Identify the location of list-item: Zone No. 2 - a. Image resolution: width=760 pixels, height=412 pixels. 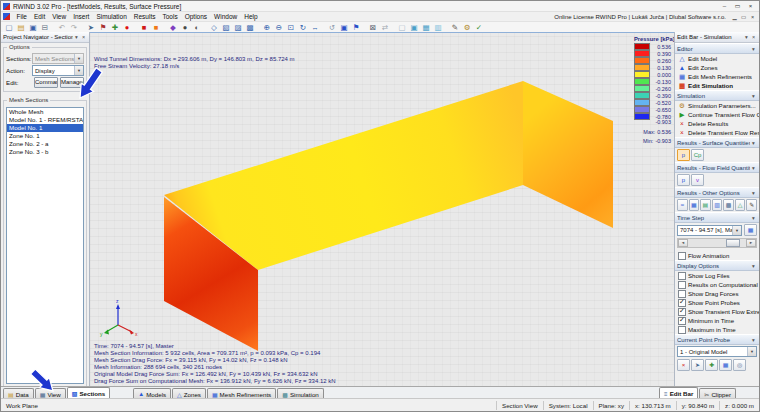
(45, 144).